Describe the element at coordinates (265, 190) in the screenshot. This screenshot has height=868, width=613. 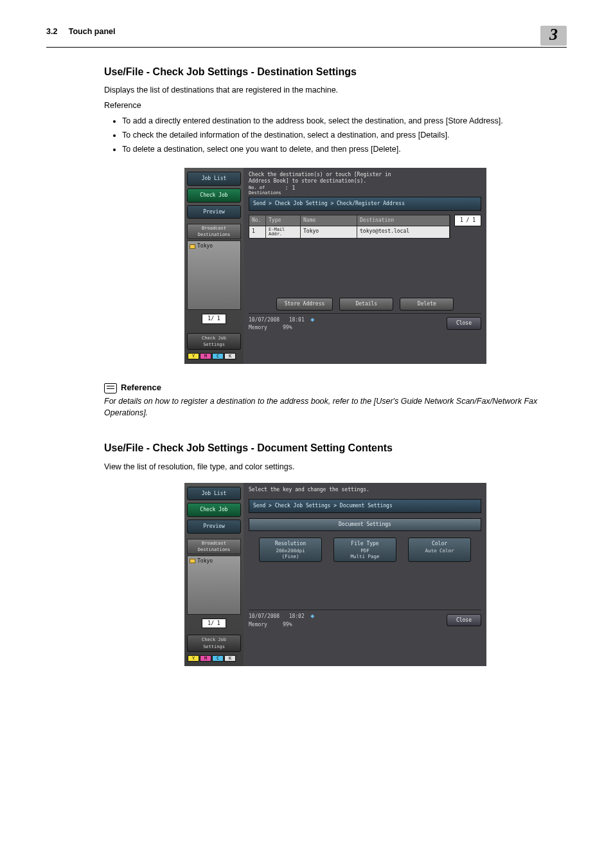
I see `num-dest-label: No. of Destinations` at that location.